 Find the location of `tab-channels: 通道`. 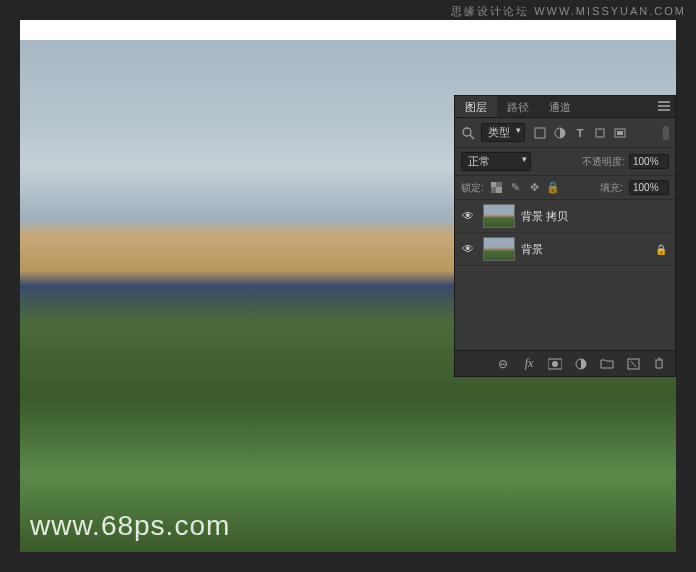

tab-channels: 通道 is located at coordinates (560, 106).